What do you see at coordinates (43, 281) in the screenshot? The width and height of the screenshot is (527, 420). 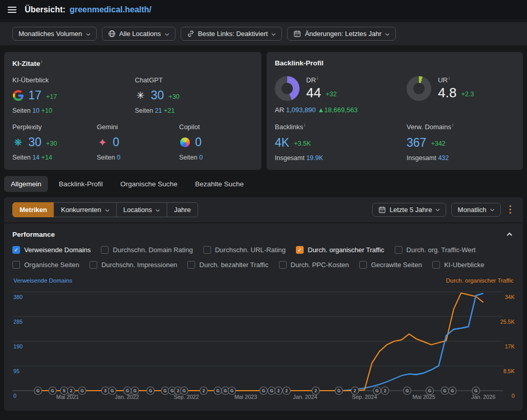 I see `legend-ref-domains: Verweisende Domains` at bounding box center [43, 281].